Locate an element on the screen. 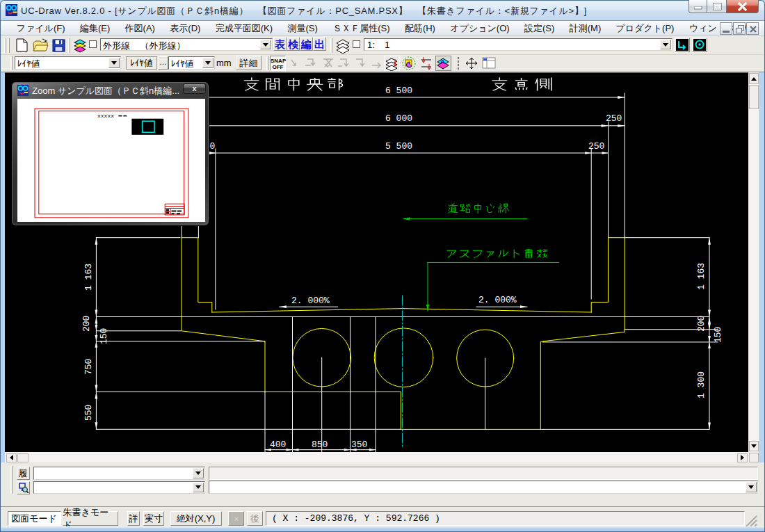 This screenshot has width=765, height=532. svg-text: A is located at coordinates (442, 62).